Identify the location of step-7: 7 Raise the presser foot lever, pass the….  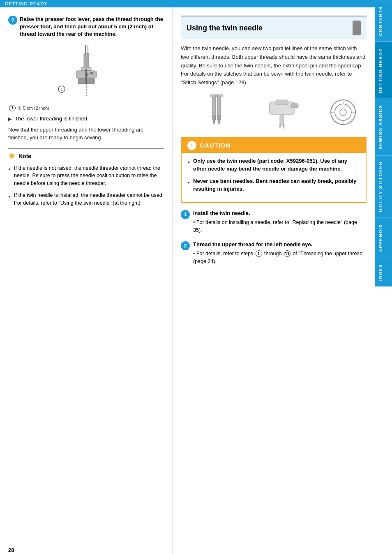
(86, 27).